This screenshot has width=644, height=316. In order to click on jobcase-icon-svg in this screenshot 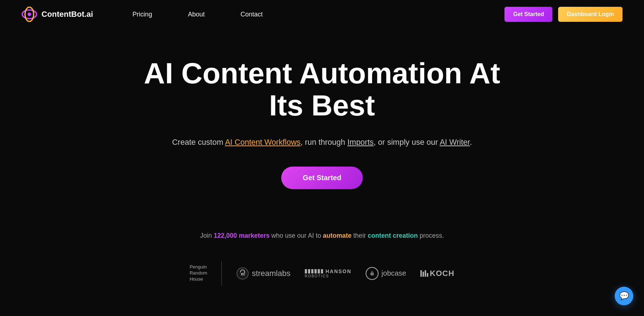, I will do `click(372, 273)`.